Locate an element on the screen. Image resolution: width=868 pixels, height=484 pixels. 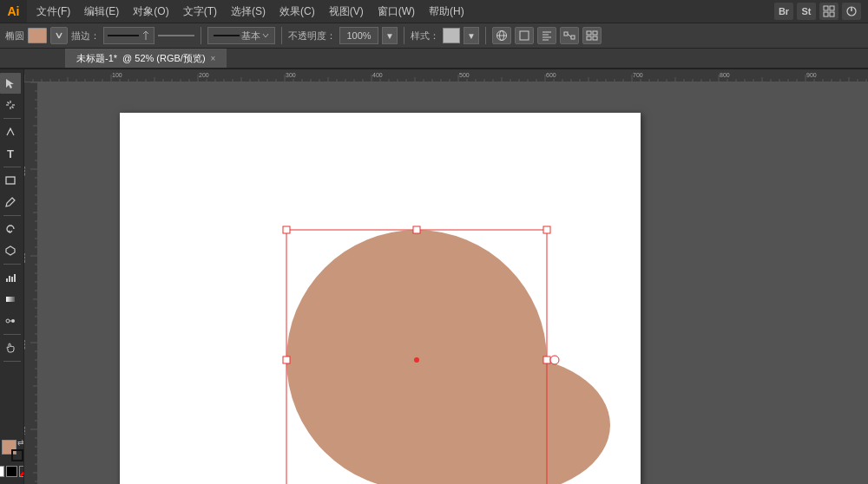
opacity-label: 不透明度： is located at coordinates (312, 36).